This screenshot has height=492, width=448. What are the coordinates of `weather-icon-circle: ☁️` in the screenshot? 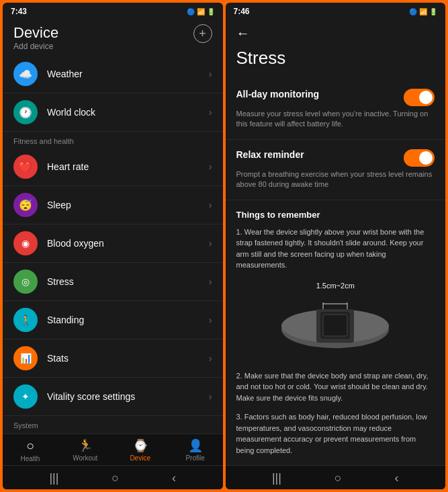 It's located at (26, 74).